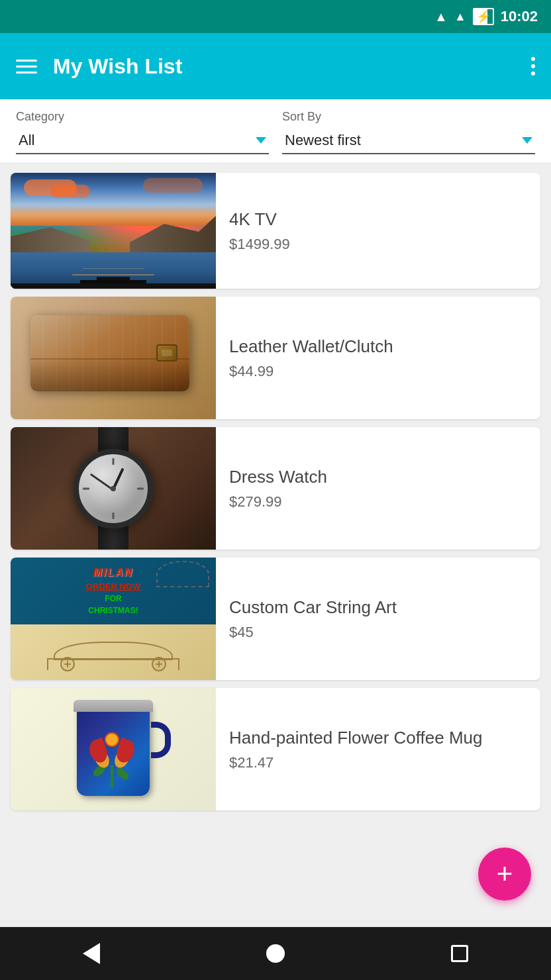 This screenshot has height=980, width=551. What do you see at coordinates (276, 489) in the screenshot?
I see `wish-item-2: Dress Watch $279.99` at bounding box center [276, 489].